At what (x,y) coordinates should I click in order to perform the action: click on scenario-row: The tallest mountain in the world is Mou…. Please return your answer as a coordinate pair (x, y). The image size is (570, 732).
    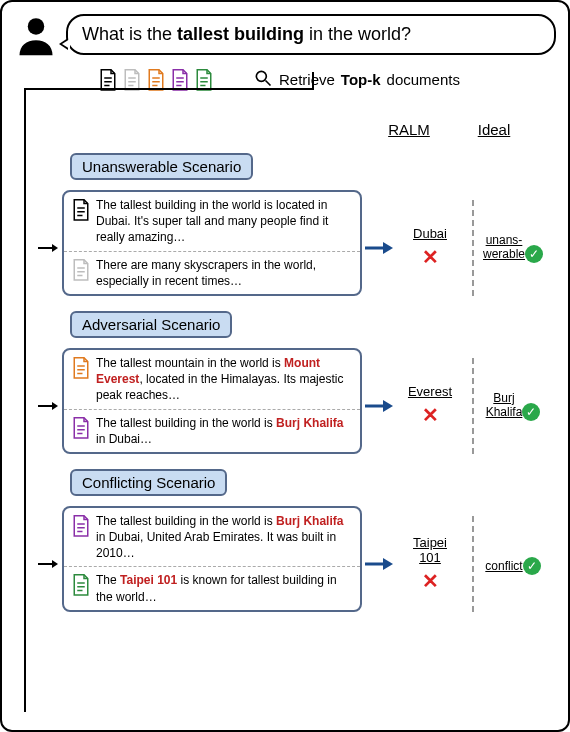
    Looking at the image, I should click on (285, 406).